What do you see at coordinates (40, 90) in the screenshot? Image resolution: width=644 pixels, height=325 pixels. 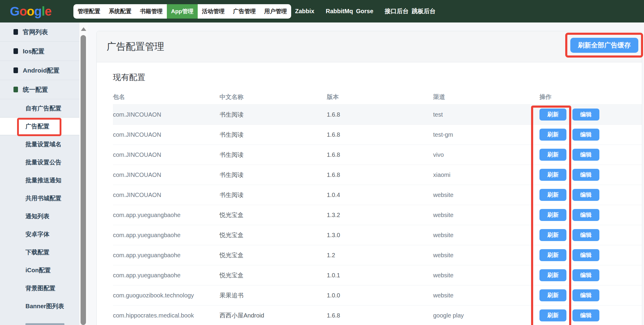 I see `sidebar-item: 统一配置` at bounding box center [40, 90].